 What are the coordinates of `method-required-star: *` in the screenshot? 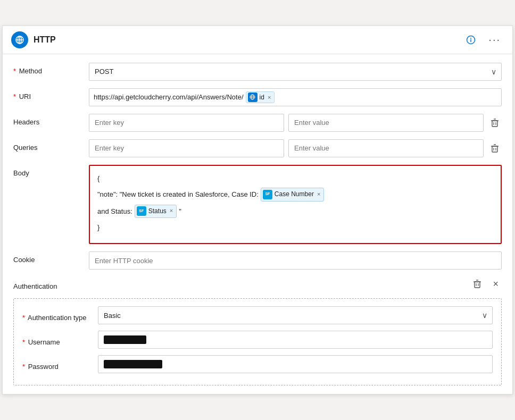 It's located at (15, 71).